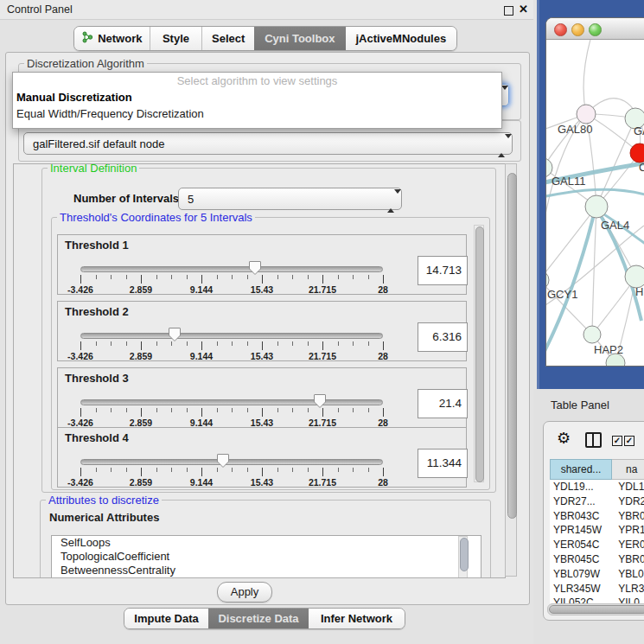  Describe the element at coordinates (258, 619) in the screenshot. I see `tab-discretize-data: Discretize Data` at that location.